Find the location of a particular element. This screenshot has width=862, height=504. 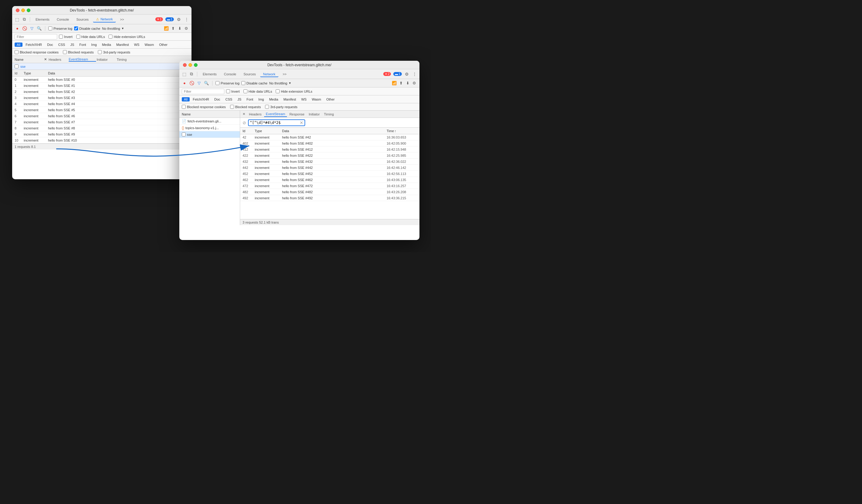

device-icon: ⧉ is located at coordinates (24, 19).